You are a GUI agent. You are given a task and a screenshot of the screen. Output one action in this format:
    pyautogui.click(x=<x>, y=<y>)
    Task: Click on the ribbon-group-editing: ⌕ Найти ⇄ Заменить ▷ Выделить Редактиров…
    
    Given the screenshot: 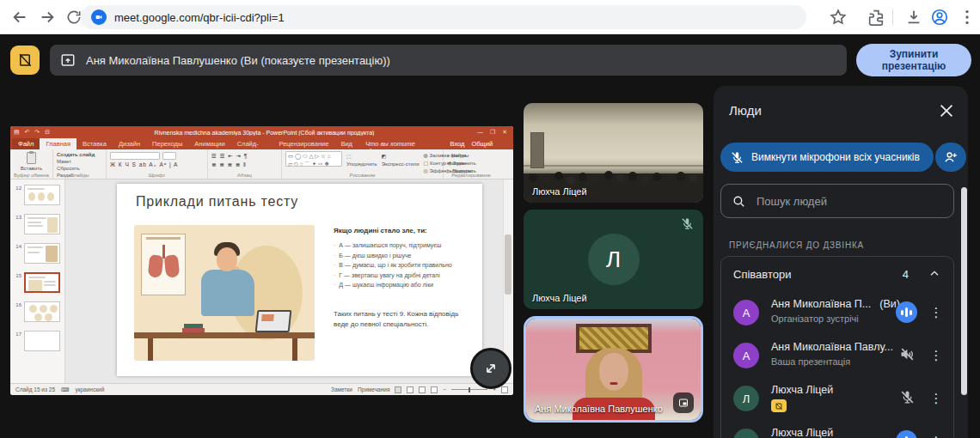 What is the action you would take?
    pyautogui.click(x=471, y=164)
    